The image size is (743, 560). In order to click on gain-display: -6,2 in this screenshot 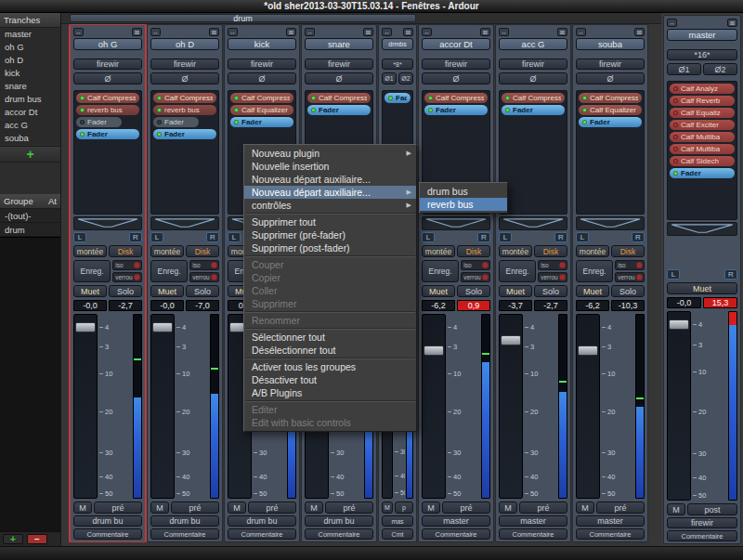, I will do `click(593, 306)`.